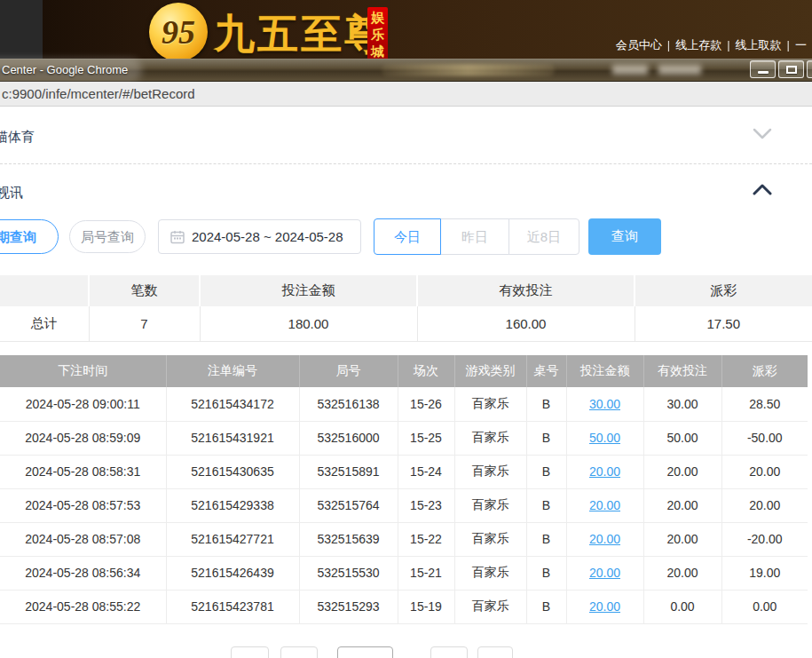 The image size is (812, 658). What do you see at coordinates (625, 236) in the screenshot?
I see `search-button: 查询` at bounding box center [625, 236].